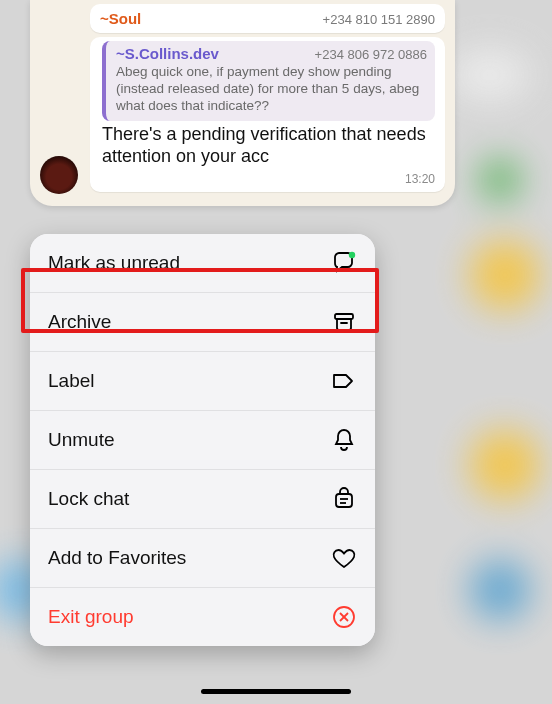 Image resolution: width=552 pixels, height=704 pixels. What do you see at coordinates (202, 500) in the screenshot?
I see `menu-lock-chat: Lock chat` at bounding box center [202, 500].